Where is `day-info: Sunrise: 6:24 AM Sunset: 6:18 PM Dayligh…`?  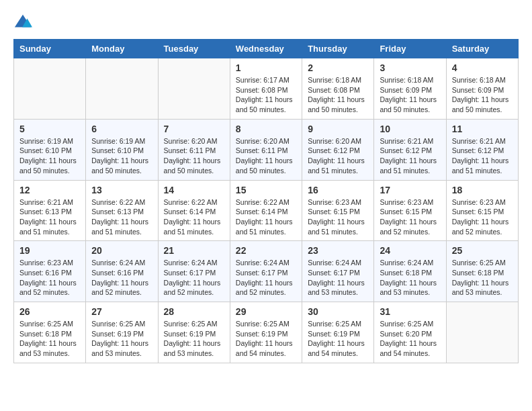 day-info: Sunrise: 6:24 AM Sunset: 6:18 PM Dayligh… is located at coordinates (410, 278).